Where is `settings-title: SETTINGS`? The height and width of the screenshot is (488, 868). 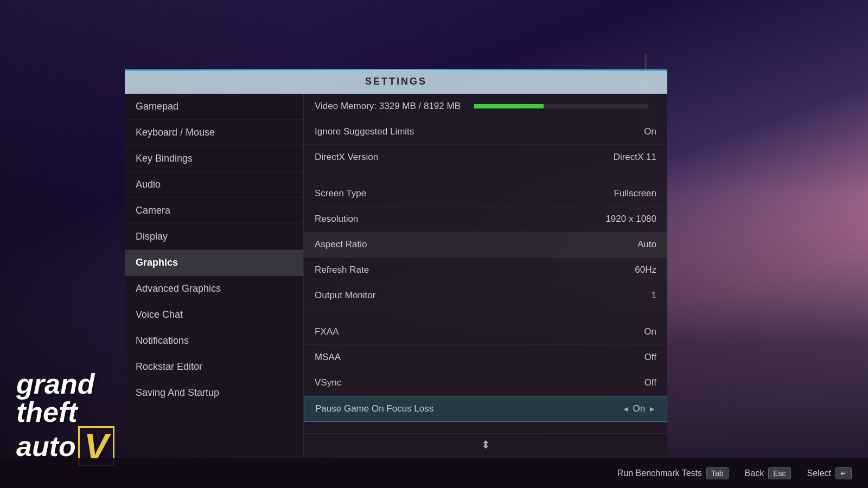 settings-title: SETTINGS is located at coordinates (396, 82).